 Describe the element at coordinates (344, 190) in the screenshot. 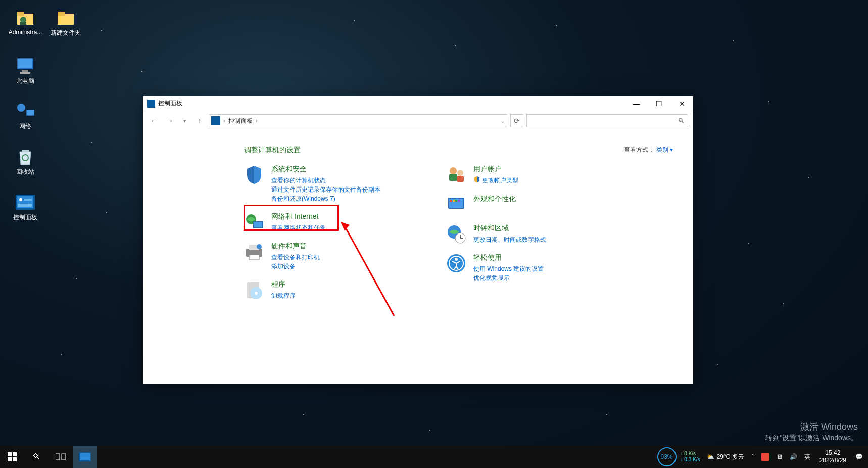

I see `category-link: 通过文件历史记录保存你的文件备份副本` at that location.